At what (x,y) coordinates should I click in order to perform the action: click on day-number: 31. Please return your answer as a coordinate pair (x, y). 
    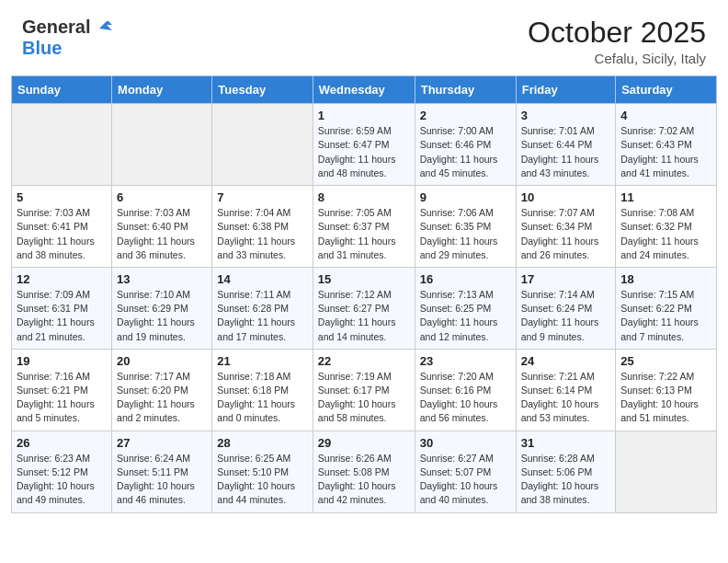
    Looking at the image, I should click on (566, 443).